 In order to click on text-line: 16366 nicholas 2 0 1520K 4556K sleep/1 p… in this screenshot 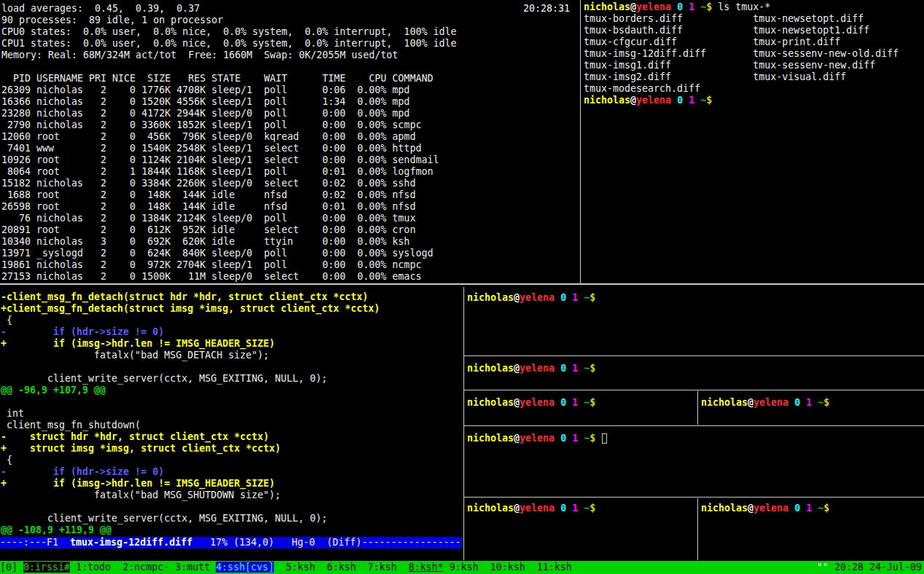, I will do `click(291, 102)`.